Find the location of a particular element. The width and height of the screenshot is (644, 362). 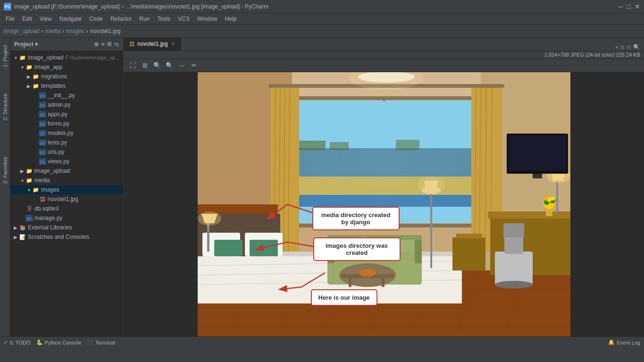

py-icon-models: py is located at coordinates (42, 133).